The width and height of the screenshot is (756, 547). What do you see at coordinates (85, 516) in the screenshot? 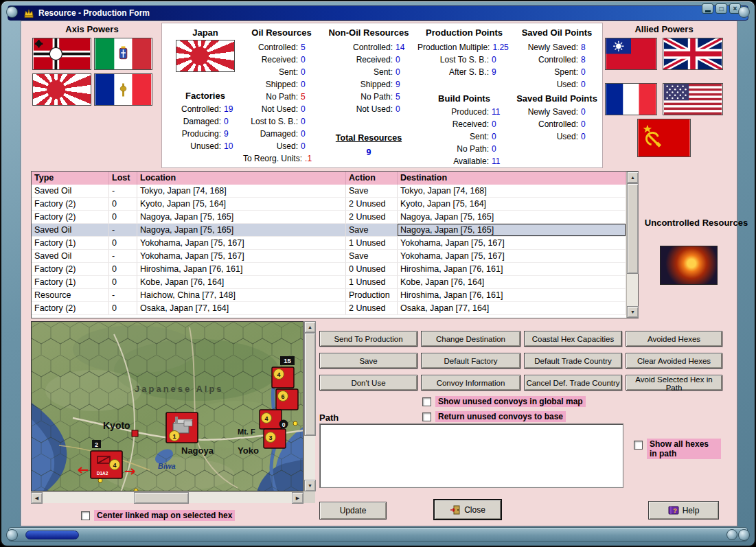
I see `center-map-checkbox` at bounding box center [85, 516].